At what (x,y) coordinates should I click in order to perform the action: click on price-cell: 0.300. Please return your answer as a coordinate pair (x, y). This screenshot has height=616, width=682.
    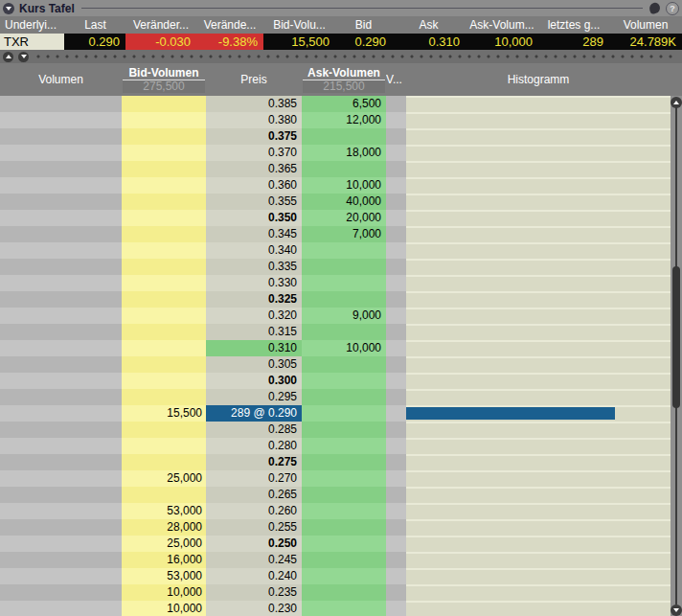
    Looking at the image, I should click on (254, 381).